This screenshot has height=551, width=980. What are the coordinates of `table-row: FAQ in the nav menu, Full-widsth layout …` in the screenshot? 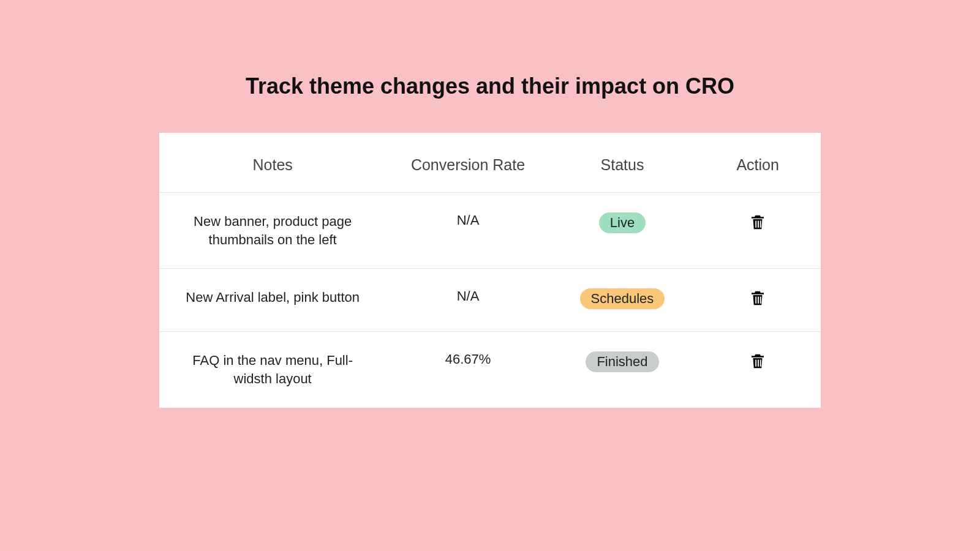 It's located at (490, 370).